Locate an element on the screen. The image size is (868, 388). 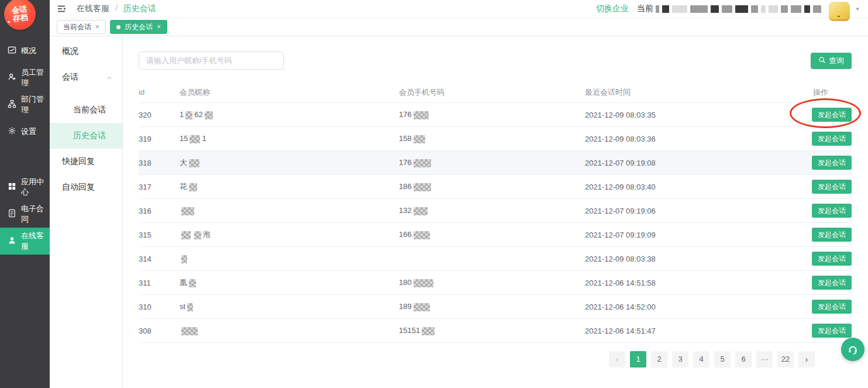
sidebar-item-3: 部门管理 is located at coordinates (25, 105).